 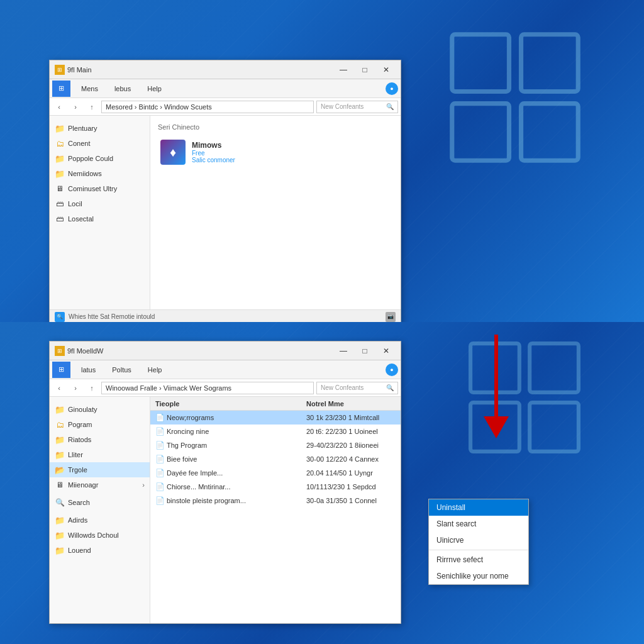 What do you see at coordinates (60, 520) in the screenshot?
I see `folder-icon-adirds: 📁` at bounding box center [60, 520].